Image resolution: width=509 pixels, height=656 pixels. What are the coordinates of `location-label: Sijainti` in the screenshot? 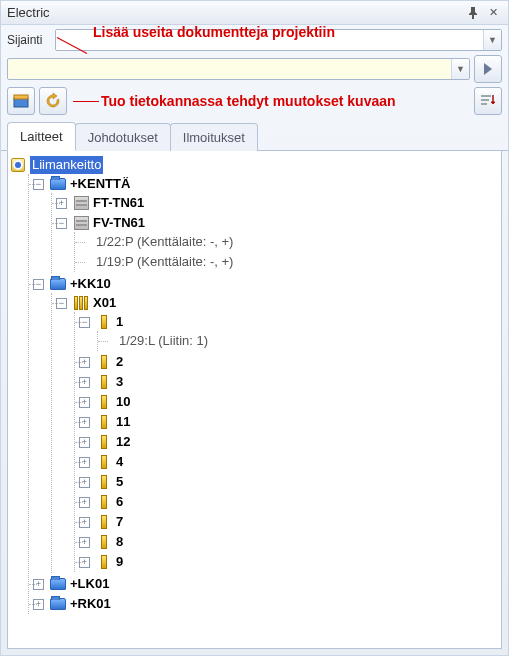 It's located at (29, 40).